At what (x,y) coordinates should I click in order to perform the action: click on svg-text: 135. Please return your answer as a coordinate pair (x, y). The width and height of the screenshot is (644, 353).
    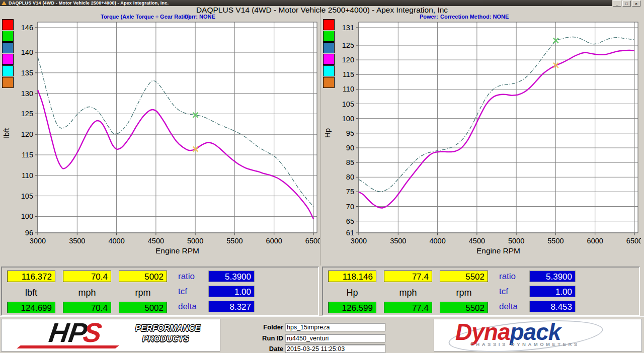
    Looking at the image, I should click on (27, 73).